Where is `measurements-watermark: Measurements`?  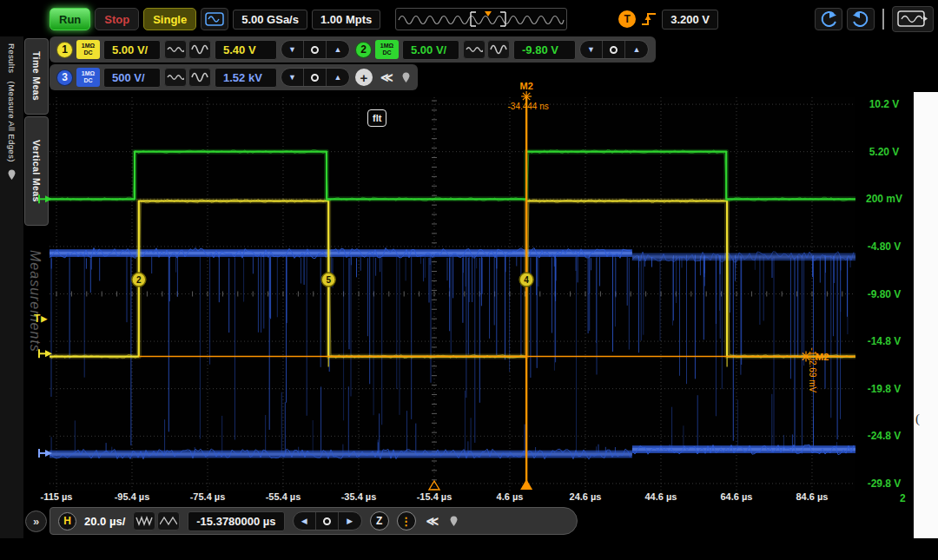 measurements-watermark: Measurements is located at coordinates (35, 301).